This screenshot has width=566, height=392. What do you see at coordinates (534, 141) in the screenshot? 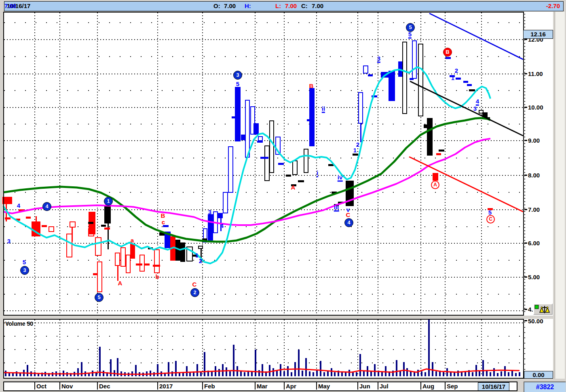
I see `price-axis-label: 9.00` at bounding box center [534, 141].